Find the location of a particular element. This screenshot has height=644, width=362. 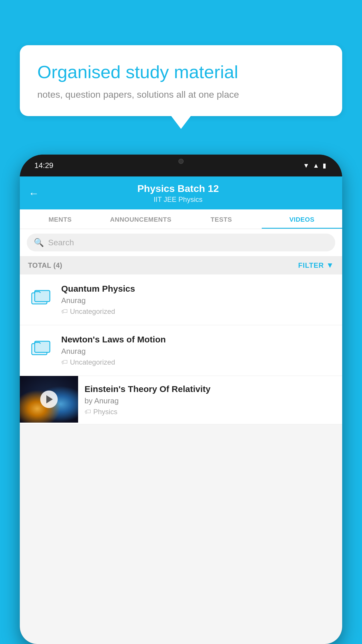

tab-announcements: ANNOUNCEMENTS is located at coordinates (141, 219).